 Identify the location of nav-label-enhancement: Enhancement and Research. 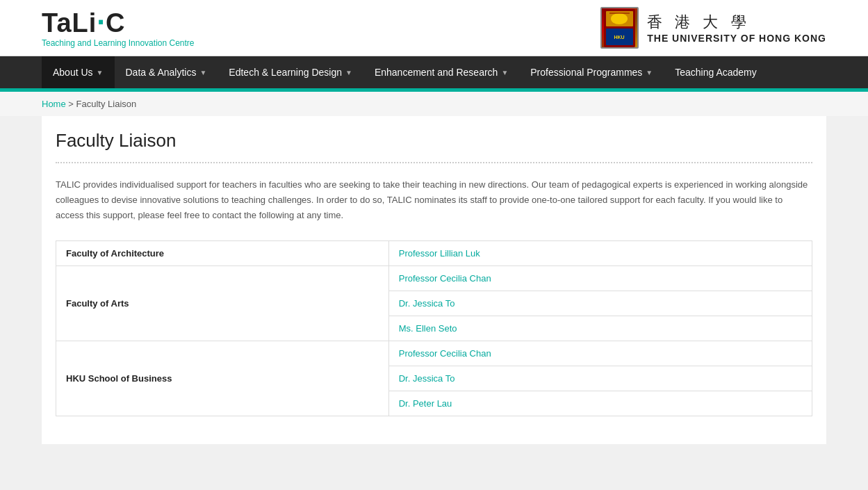
(436, 72).